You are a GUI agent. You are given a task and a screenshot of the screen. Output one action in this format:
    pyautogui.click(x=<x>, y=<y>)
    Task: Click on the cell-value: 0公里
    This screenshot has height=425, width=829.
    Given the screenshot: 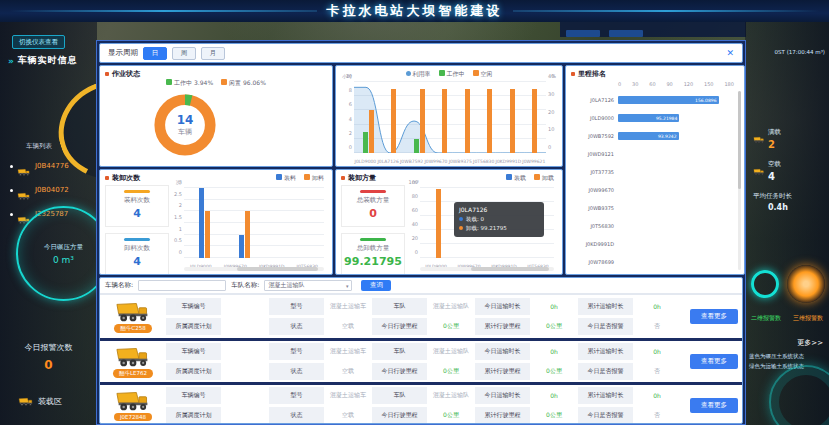 What is the action you would take?
    pyautogui.click(x=451, y=372)
    